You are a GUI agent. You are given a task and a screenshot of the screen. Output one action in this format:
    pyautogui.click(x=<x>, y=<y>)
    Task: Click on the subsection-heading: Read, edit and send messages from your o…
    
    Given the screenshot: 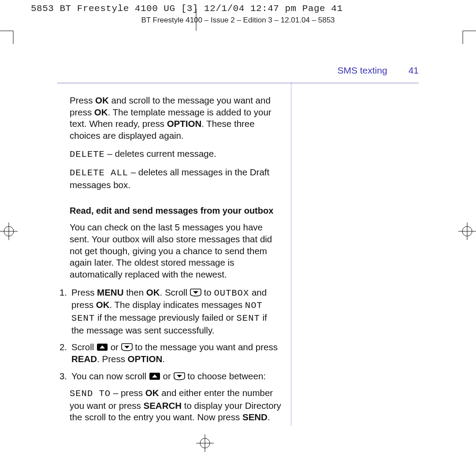 What is the action you would take?
    pyautogui.click(x=175, y=211)
    